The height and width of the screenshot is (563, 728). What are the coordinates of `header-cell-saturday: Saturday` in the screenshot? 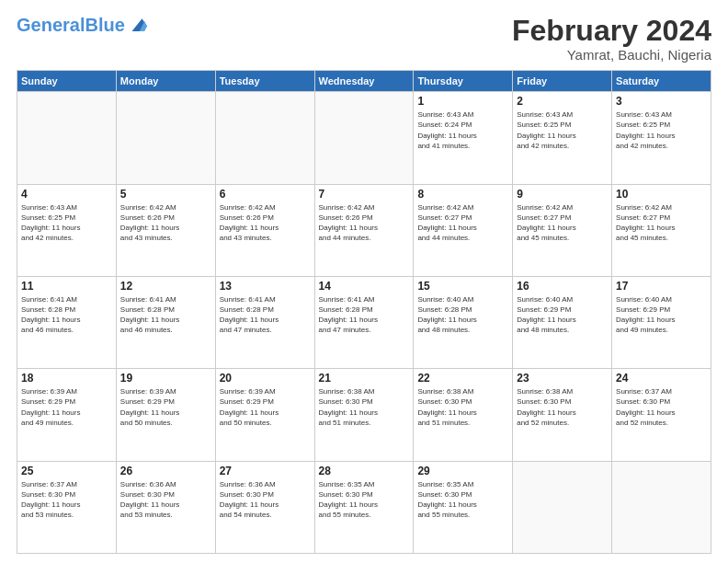 It's located at (662, 81).